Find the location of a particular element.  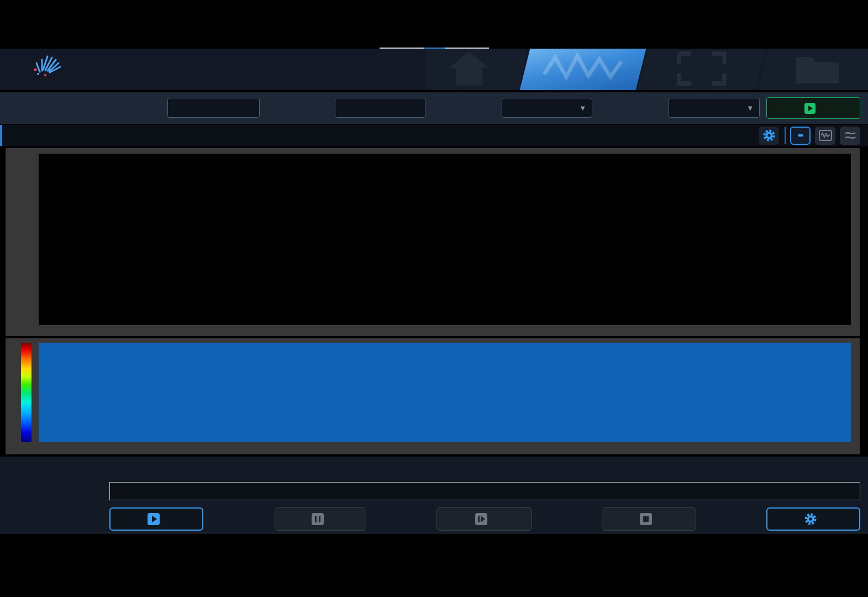

center-freq-input is located at coordinates (213, 108).